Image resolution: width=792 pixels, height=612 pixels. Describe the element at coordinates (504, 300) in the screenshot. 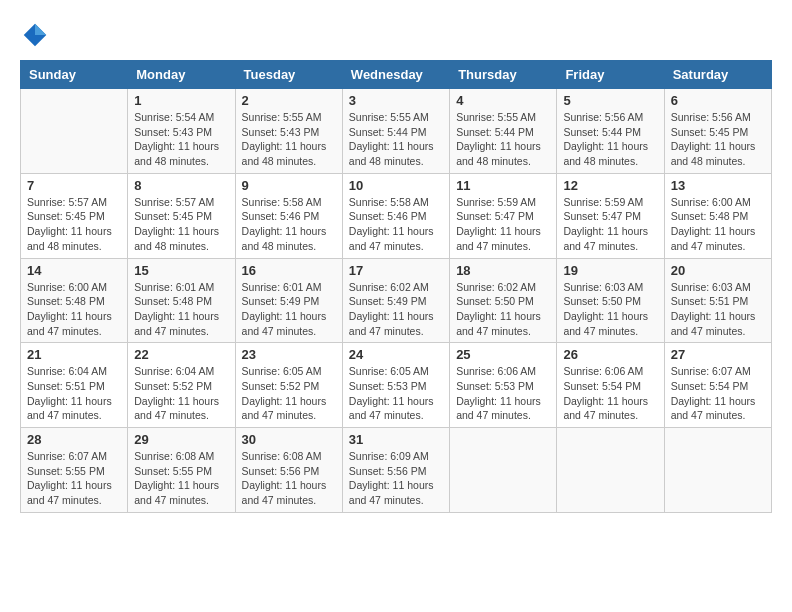

I see `calendar-cell: 18Sunrise: 6:02 AM Sunset: 5:50 PM Dayli…` at that location.